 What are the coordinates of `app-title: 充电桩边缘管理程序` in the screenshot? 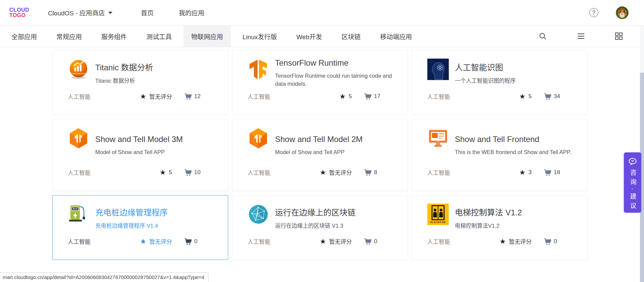 It's located at (155, 212).